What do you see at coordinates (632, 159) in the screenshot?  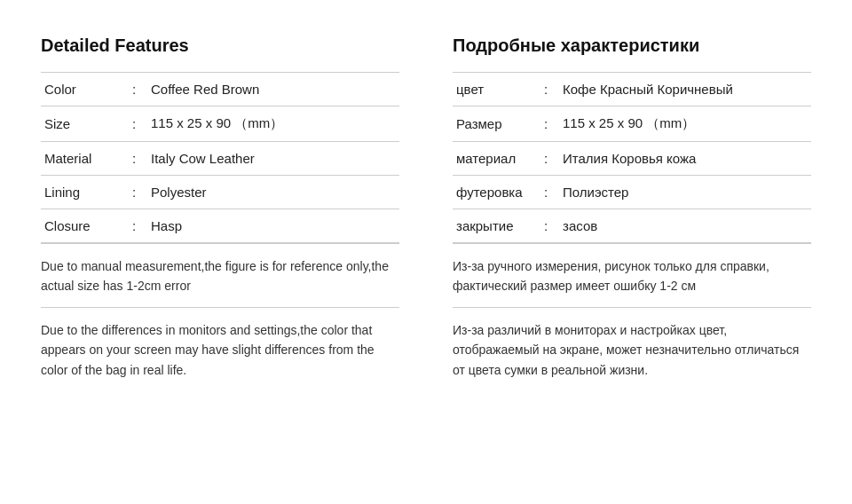 I see `table-row: материал : Италия Коровья кожа` at bounding box center [632, 159].